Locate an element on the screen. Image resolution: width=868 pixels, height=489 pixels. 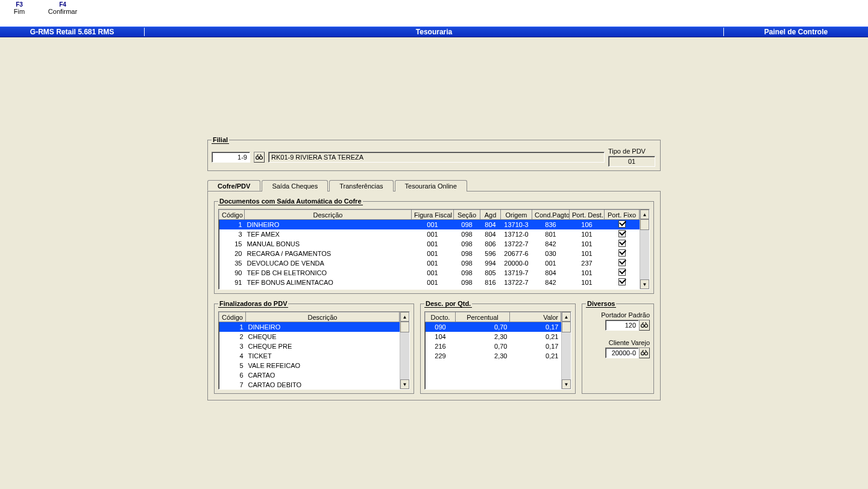
diversos-legend: Diversos is located at coordinates (601, 304).